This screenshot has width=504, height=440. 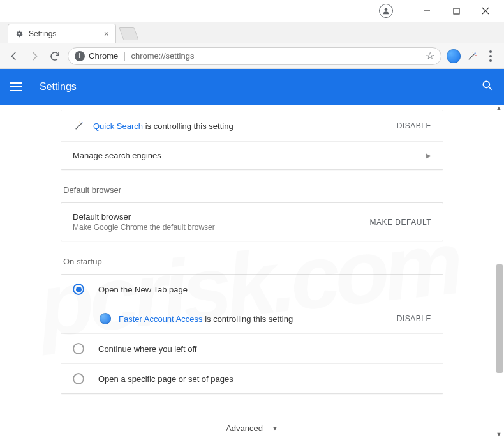 What do you see at coordinates (499, 272) in the screenshot?
I see `scrollbar: ▲ ▼` at bounding box center [499, 272].